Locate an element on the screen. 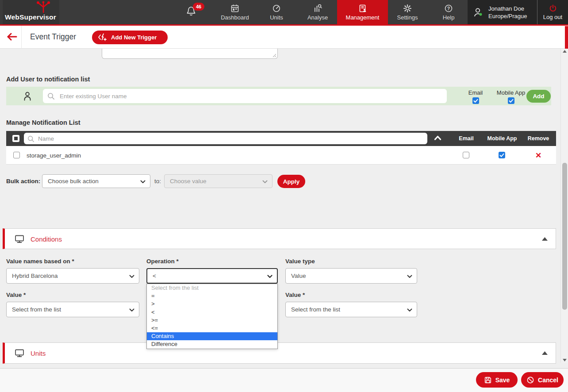 This screenshot has height=392, width=568. save-button: Save is located at coordinates (497, 380).